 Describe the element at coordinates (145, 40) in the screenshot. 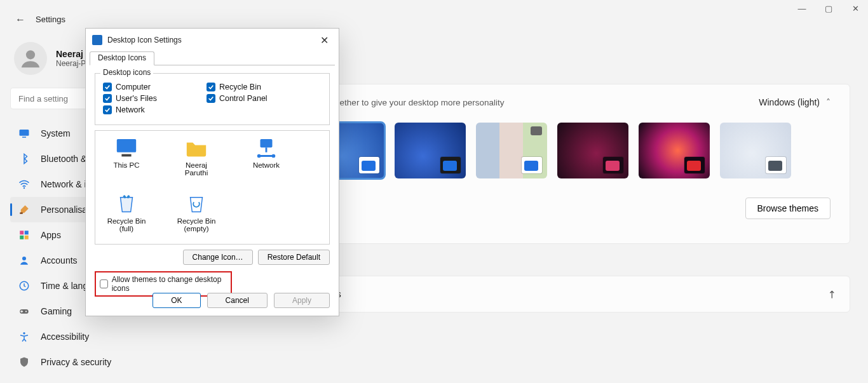

I see `dialog-title: Desktop Icon Settings` at that location.